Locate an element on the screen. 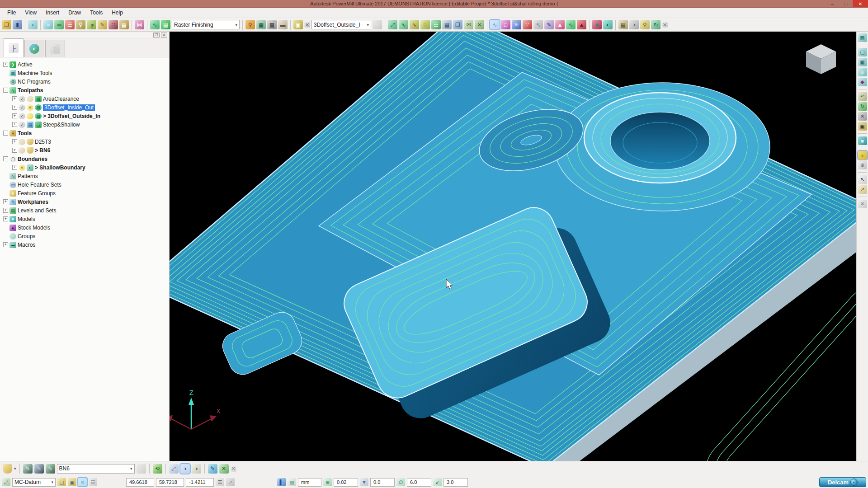  clamp-tool-icon is located at coordinates (425, 24).